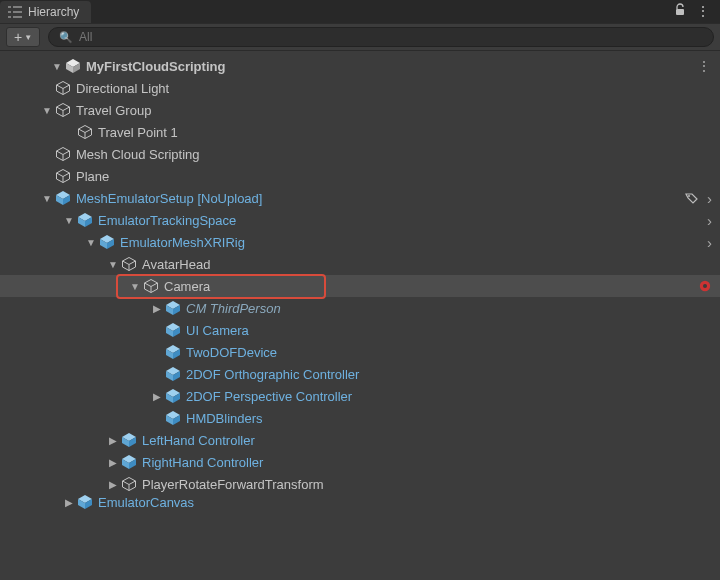  What do you see at coordinates (360, 308) in the screenshot?
I see `tree-row: ▶CM ThirdPerson` at bounding box center [360, 308].